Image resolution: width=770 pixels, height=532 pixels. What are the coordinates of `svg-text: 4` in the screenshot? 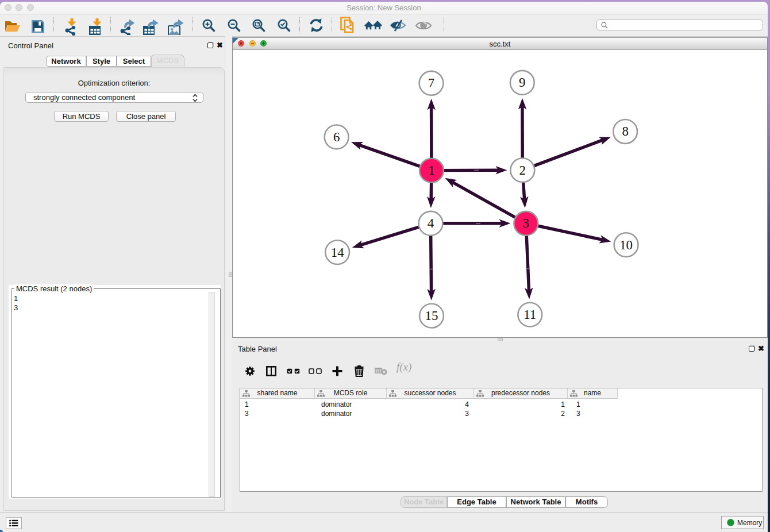 It's located at (431, 223).